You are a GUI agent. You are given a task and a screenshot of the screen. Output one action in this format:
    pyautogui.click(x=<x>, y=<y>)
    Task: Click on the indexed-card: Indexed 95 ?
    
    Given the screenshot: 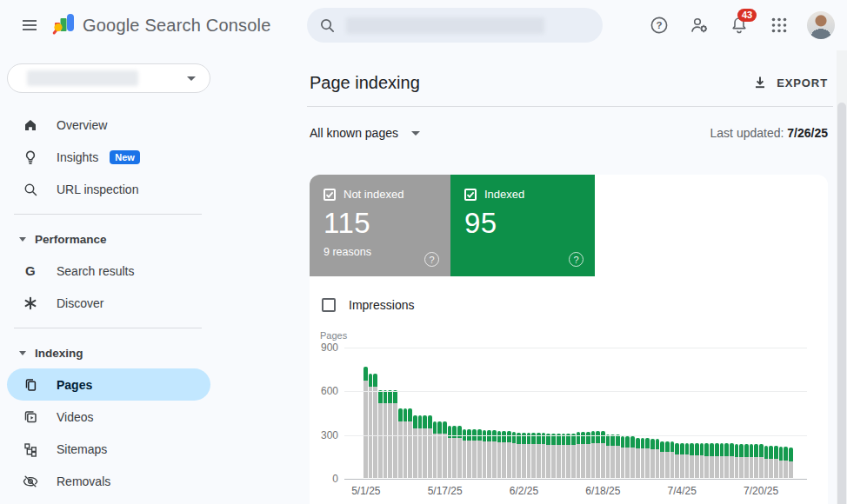 What is the action you would take?
    pyautogui.click(x=523, y=226)
    